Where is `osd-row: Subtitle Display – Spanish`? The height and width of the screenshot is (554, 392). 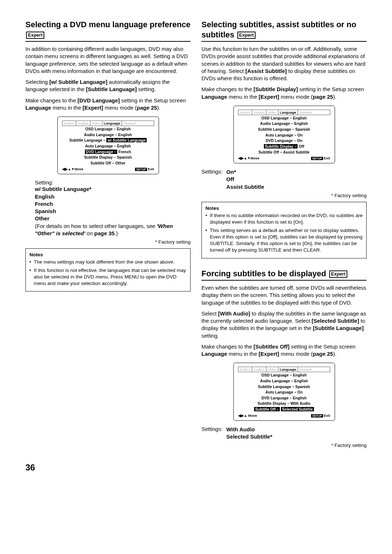
osd-row: Subtitle Display – Spanish is located at coordinates (108, 158).